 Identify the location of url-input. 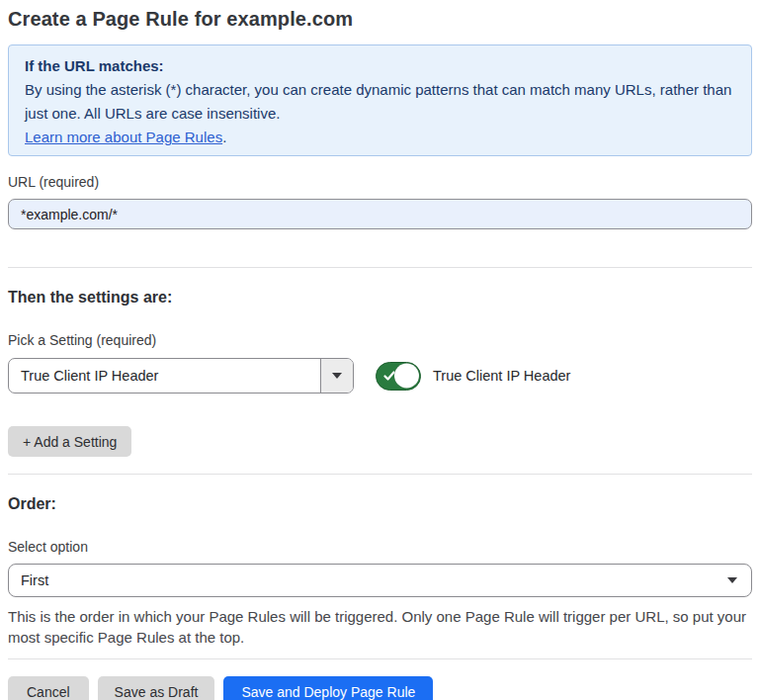
(380, 214).